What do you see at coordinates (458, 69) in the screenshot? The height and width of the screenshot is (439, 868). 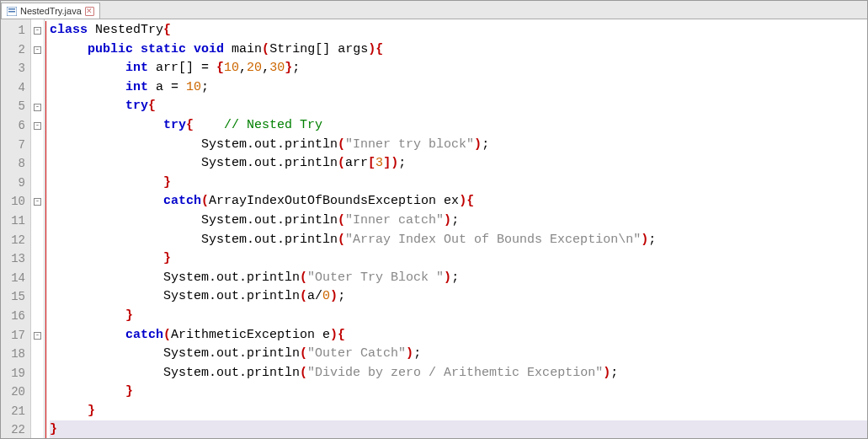 I see `code-line: int arr[] = {10,20,30};` at bounding box center [458, 69].